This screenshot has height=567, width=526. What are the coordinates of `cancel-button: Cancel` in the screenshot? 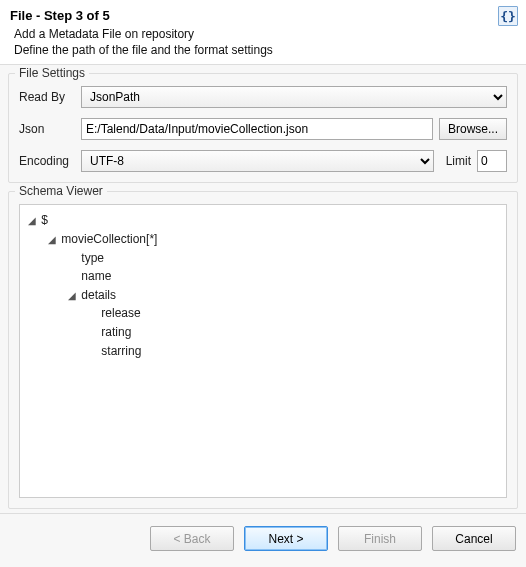 It's located at (474, 538).